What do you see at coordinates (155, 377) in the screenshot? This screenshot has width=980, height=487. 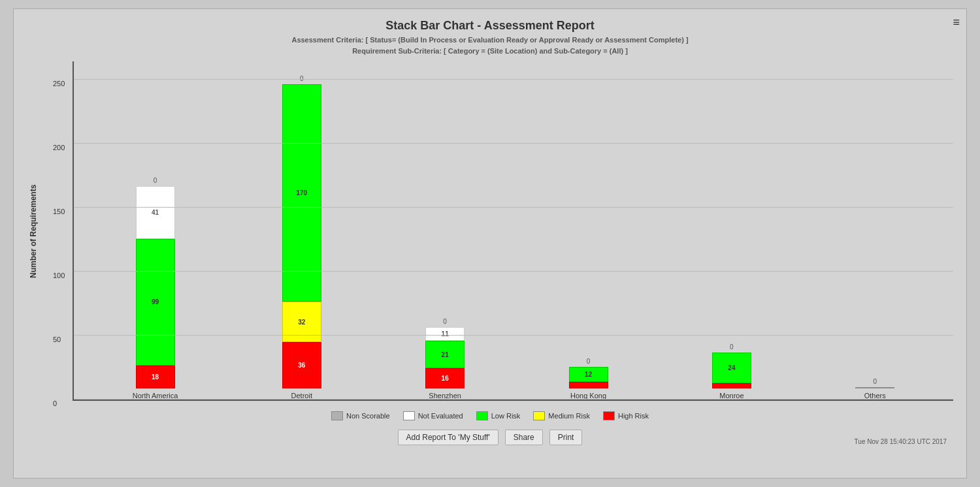 I see `bar-segment-high_risk: 18` at bounding box center [155, 377].